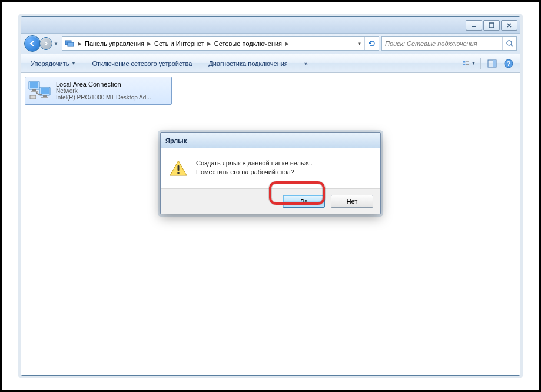 The width and height of the screenshot is (541, 392). Describe the element at coordinates (442, 44) in the screenshot. I see `search-input` at that location.